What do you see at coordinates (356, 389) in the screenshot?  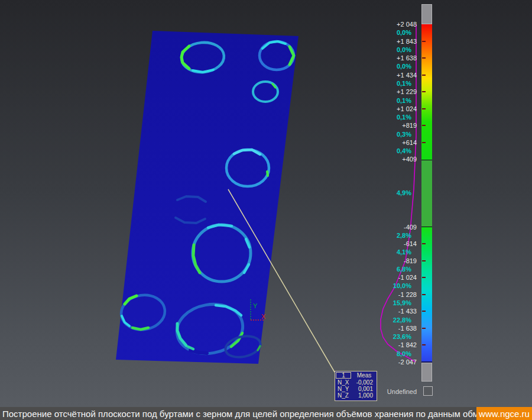 I see `measurement-row: N_Y 0,001` at bounding box center [356, 389].